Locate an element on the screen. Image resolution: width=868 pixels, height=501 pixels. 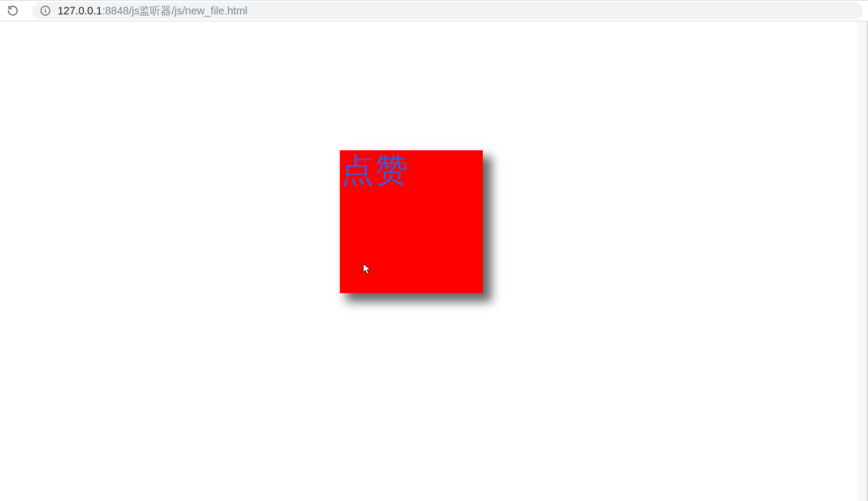
url-host: 127.0.0.1 is located at coordinates (80, 11).